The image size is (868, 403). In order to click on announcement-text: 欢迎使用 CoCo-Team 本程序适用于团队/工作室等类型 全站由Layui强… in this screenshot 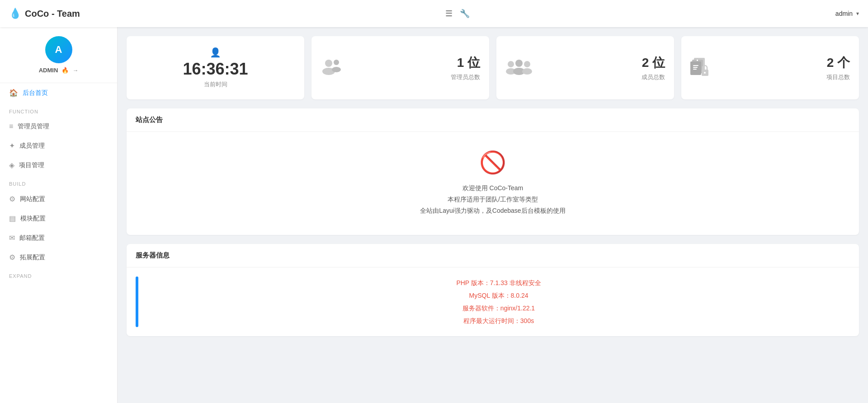, I will do `click(493, 200)`.